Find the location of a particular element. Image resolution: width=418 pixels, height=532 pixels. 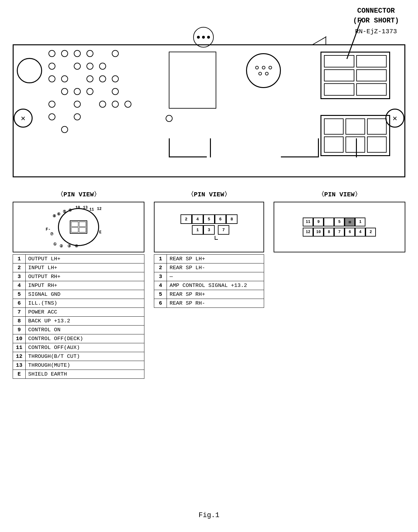

table-row: 3— is located at coordinates (209, 277).